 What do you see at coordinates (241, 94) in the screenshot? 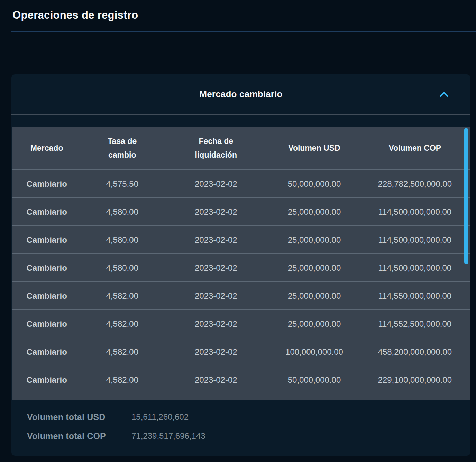
I see `panel-title: Mercado cambiario` at bounding box center [241, 94].